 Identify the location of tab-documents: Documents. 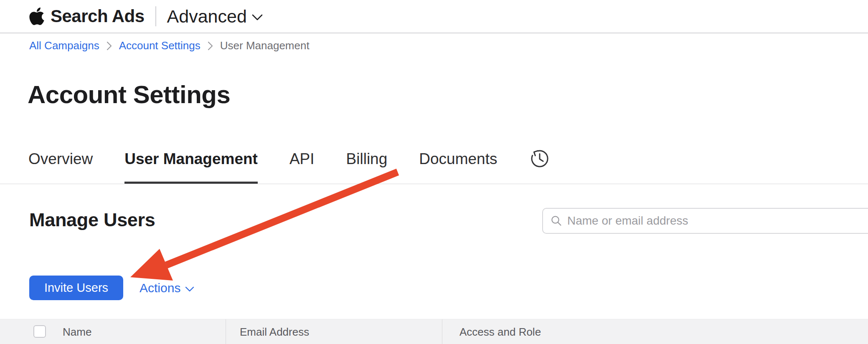
(458, 165).